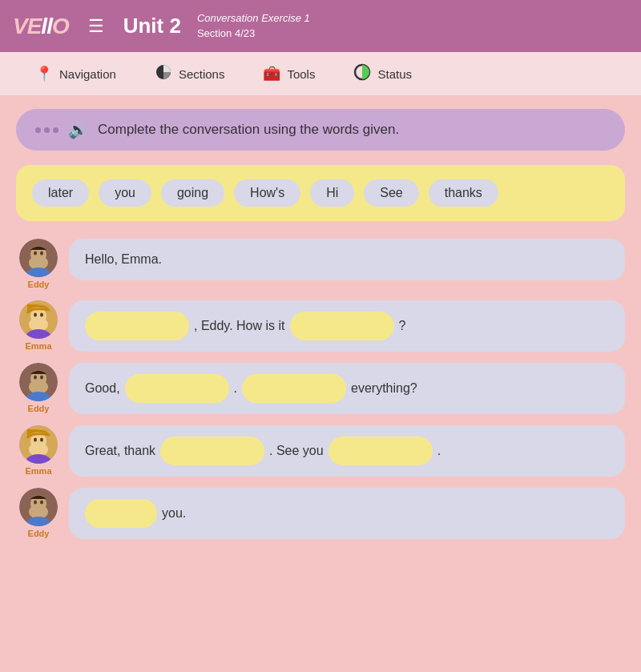 Image resolution: width=641 pixels, height=672 pixels. Describe the element at coordinates (347, 260) in the screenshot. I see `bubble-1: Hello, Emma.` at that location.